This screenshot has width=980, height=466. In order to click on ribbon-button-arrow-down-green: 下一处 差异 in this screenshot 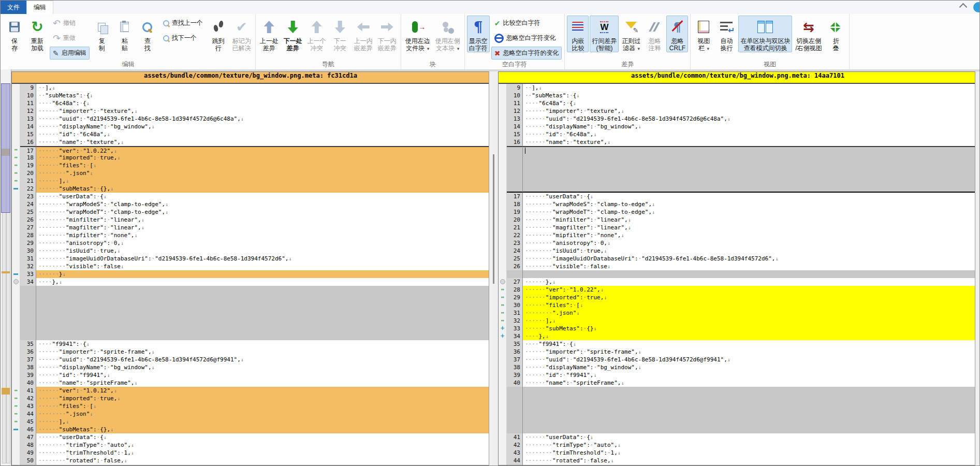, I will do `click(293, 34)`.